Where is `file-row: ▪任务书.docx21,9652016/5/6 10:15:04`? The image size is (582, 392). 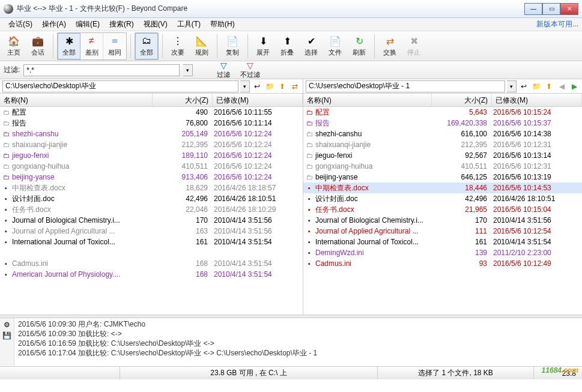 file-row: ▪任务书.docx21,9652016/5/6 10:15:04 is located at coordinates (443, 210).